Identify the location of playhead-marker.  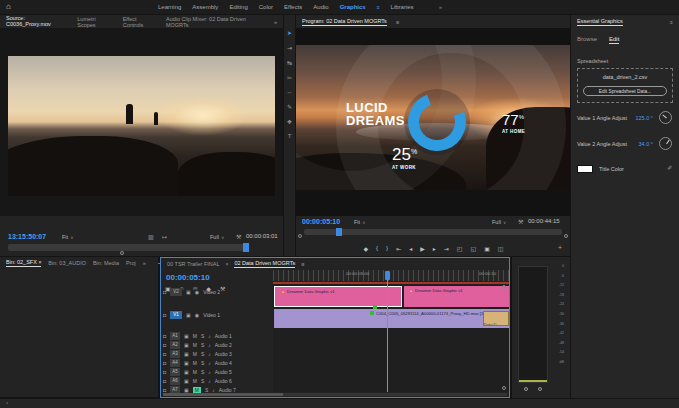
(388, 276).